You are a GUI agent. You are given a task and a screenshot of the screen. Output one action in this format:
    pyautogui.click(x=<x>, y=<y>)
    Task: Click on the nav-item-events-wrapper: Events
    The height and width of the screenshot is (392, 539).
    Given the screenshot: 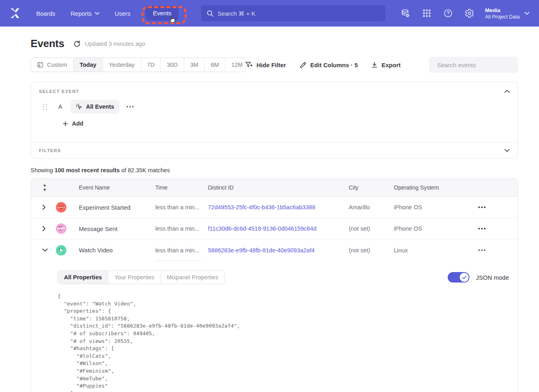 What is the action you would take?
    pyautogui.click(x=162, y=13)
    